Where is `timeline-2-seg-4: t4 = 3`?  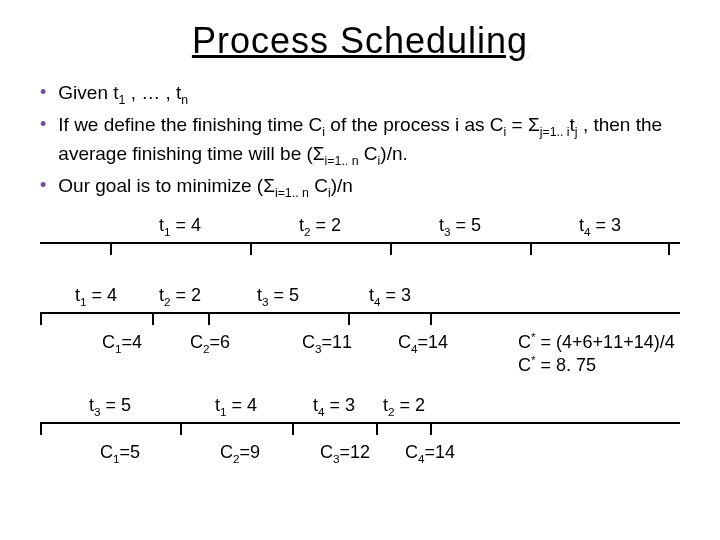 timeline-2-seg-4: t4 = 3 is located at coordinates (390, 296).